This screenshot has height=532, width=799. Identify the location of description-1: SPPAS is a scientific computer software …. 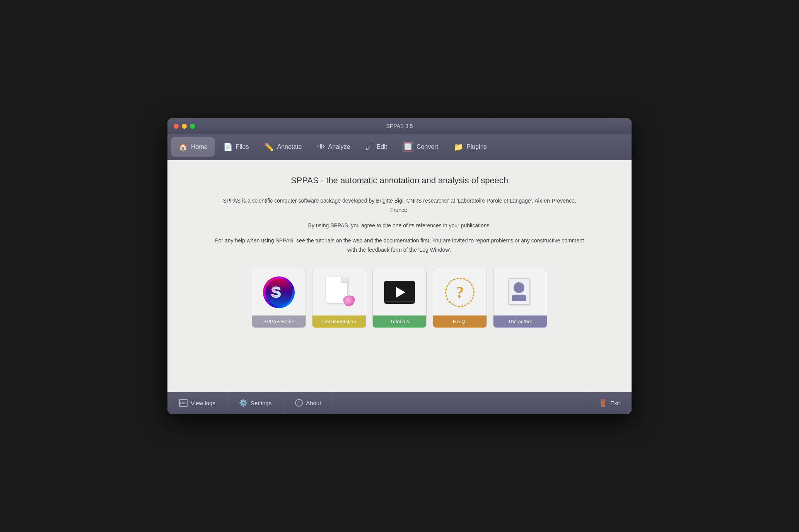
(400, 206).